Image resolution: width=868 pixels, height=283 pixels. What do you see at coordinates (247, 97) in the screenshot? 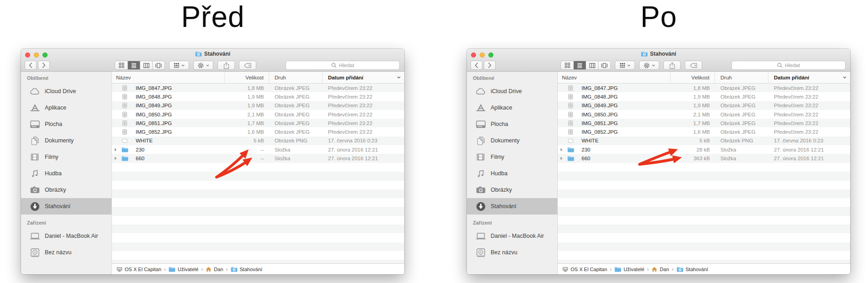
I see `file-size: 1,9 MB` at bounding box center [247, 97].